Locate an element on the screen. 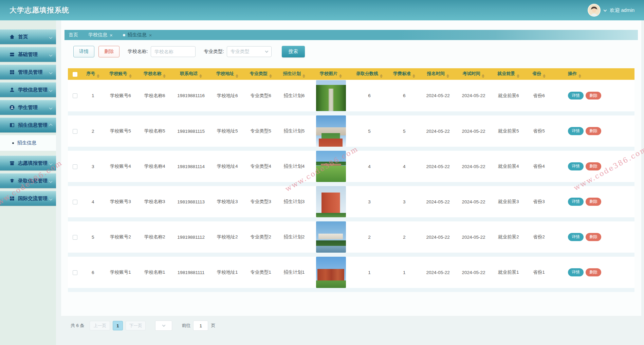 The image size is (644, 345). table-row: 5 学校账号2 学校名称2 19819881112 学校地址2 专业类型2 招生… is located at coordinates (351, 237).